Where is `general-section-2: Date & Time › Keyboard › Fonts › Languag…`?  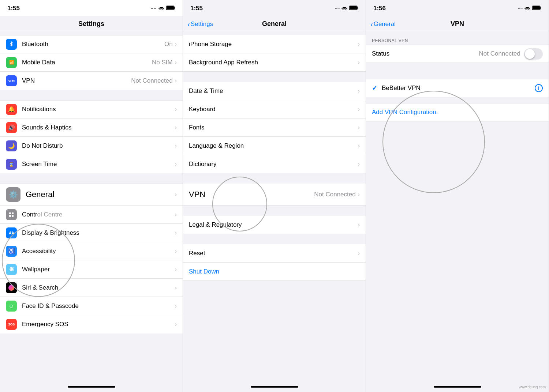 general-section-2: Date & Time › Keyboard › Fonts › Languag… is located at coordinates (274, 128).